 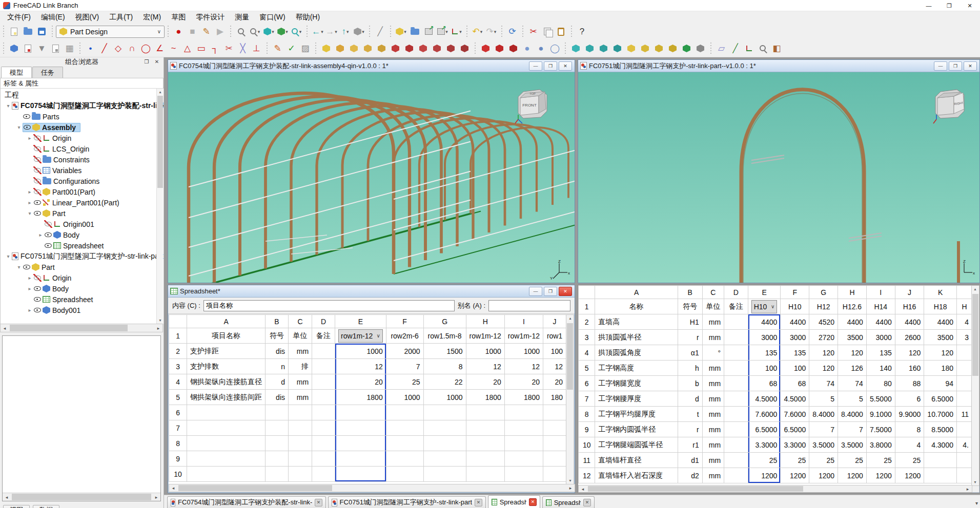 What do you see at coordinates (82, 127) in the screenshot?
I see `tree-item-assembly: ▾Assembly` at bounding box center [82, 127].